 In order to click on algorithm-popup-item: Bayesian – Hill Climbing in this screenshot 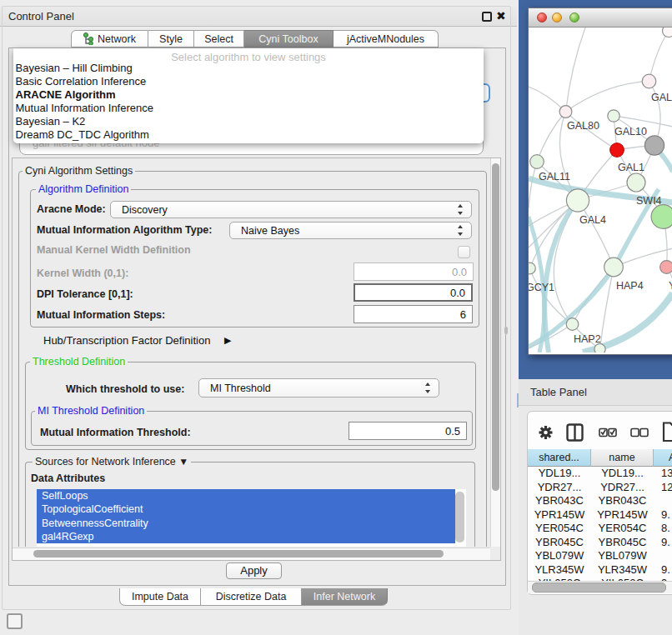, I will do `click(248, 68)`.